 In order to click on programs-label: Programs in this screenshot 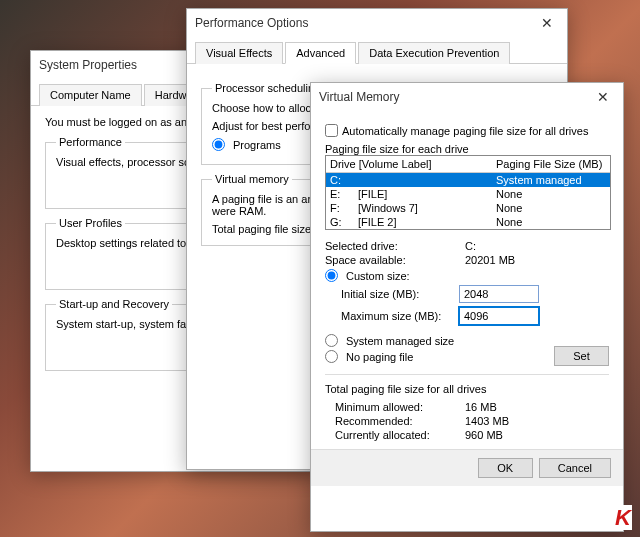, I will do `click(257, 145)`.